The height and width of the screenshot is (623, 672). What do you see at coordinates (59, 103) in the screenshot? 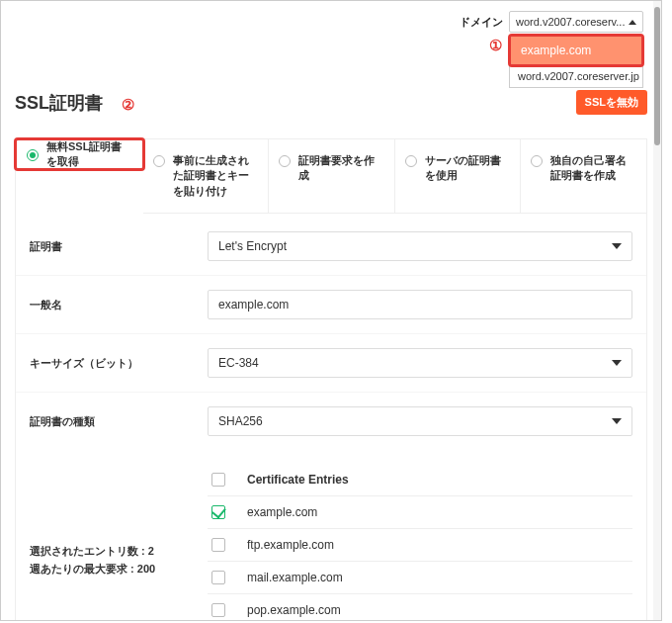
I see `page-title: SSL証明書` at bounding box center [59, 103].